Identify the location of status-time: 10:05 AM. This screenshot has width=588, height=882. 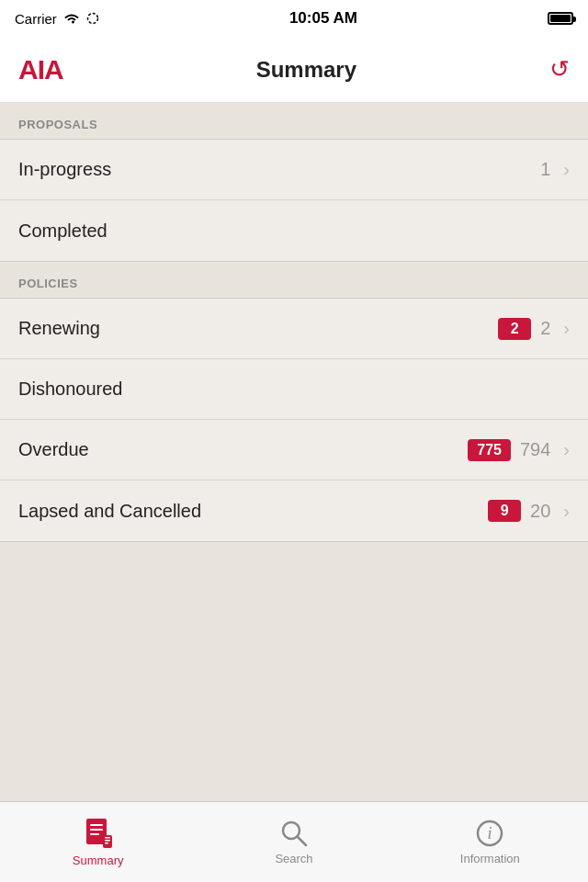
(323, 18).